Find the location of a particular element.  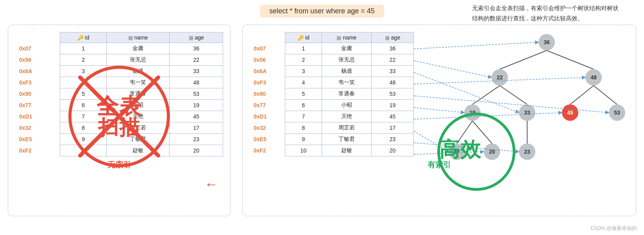

tree-node-22: 22 is located at coordinates (500, 77).